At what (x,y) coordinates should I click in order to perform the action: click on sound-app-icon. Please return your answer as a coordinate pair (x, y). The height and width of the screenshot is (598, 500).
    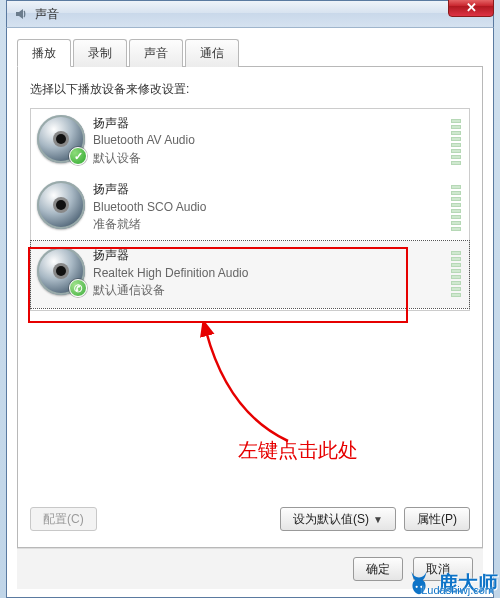
    Looking at the image, I should click on (21, 14).